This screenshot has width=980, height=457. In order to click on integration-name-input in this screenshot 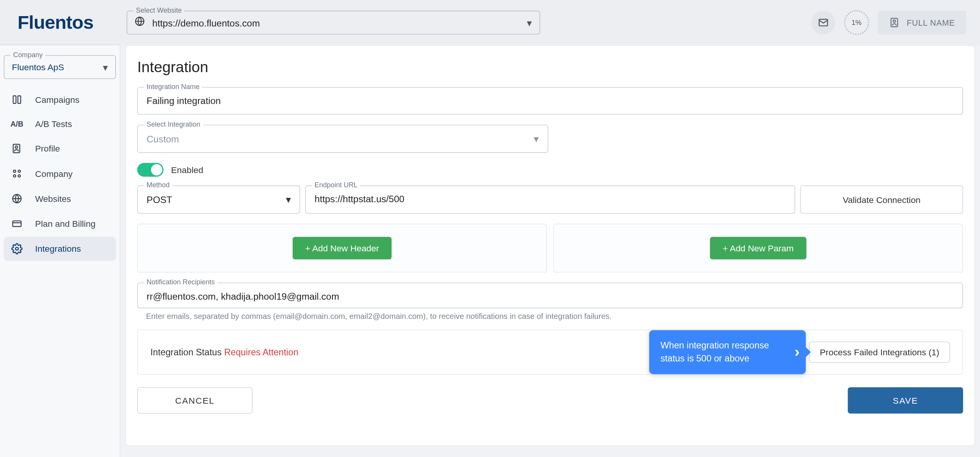, I will do `click(550, 101)`.